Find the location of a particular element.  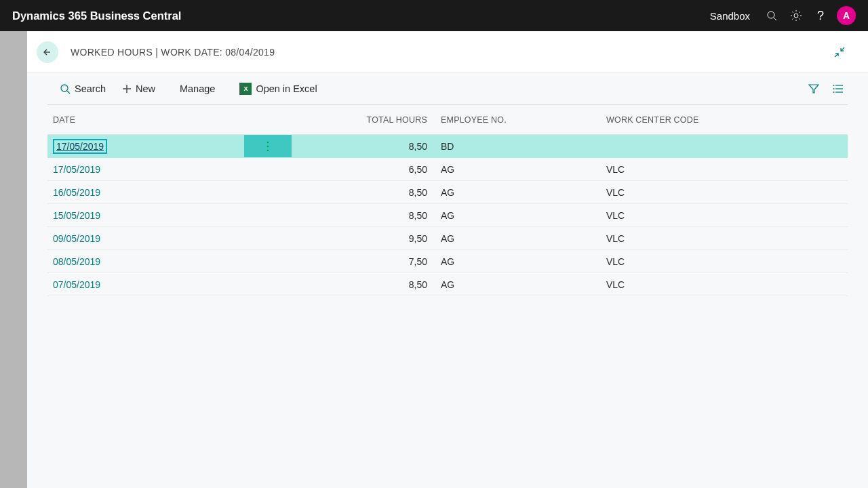

manage-label: Manage is located at coordinates (197, 89).